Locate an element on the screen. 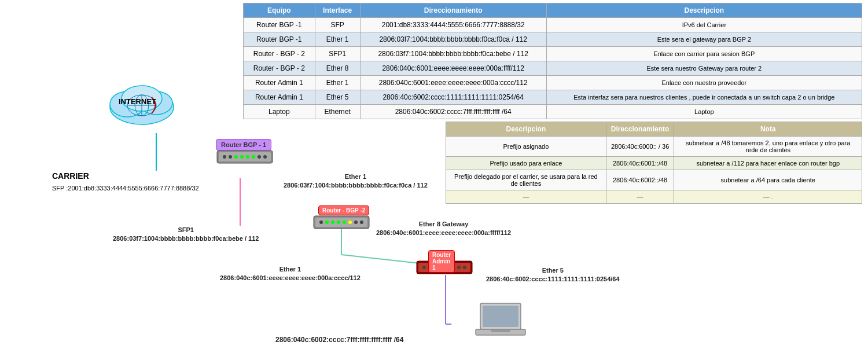 This screenshot has height=360, width=868. sec-table-cell-desc: Prefijo delegado por el carrier, se usar… is located at coordinates (527, 181).